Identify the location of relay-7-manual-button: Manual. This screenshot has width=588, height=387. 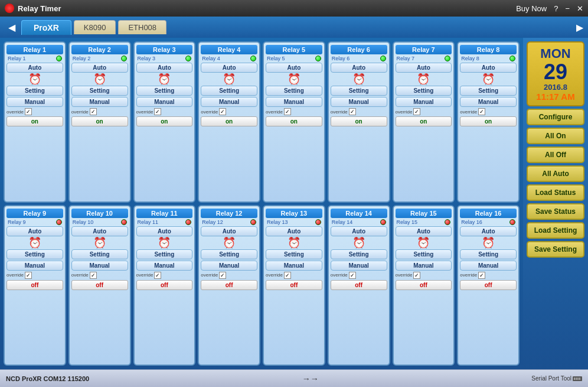
(424, 102).